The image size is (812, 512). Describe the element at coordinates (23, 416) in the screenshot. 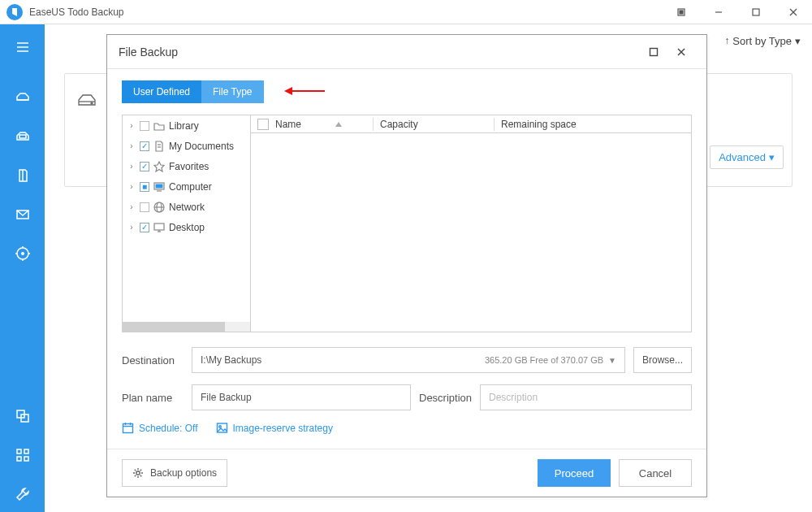

I see `clone-icon` at that location.